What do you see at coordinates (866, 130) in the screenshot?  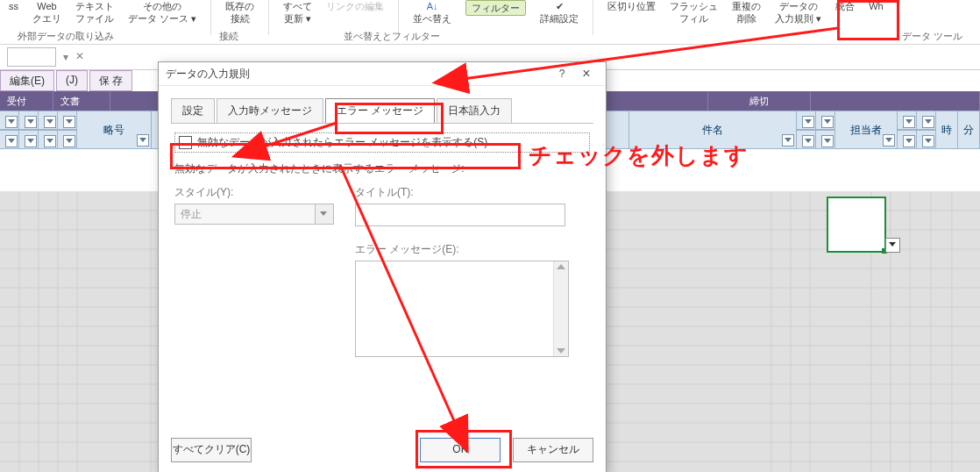 I see `col-tantou: 担当者` at bounding box center [866, 130].